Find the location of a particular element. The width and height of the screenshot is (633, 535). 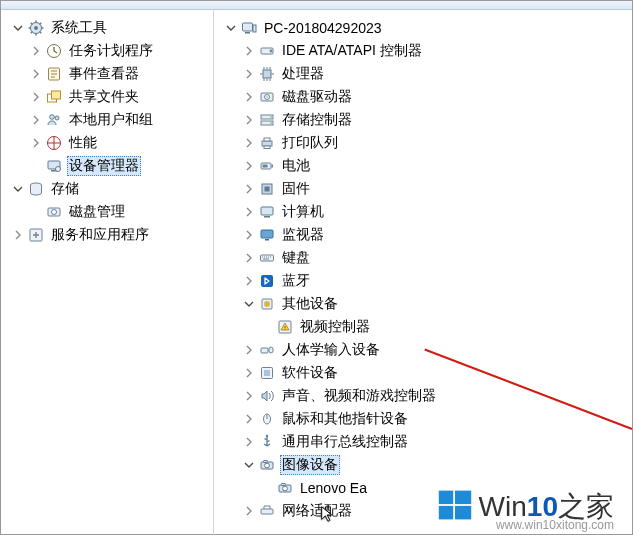

tree-item-label: 蓝牙 is located at coordinates (296, 281).